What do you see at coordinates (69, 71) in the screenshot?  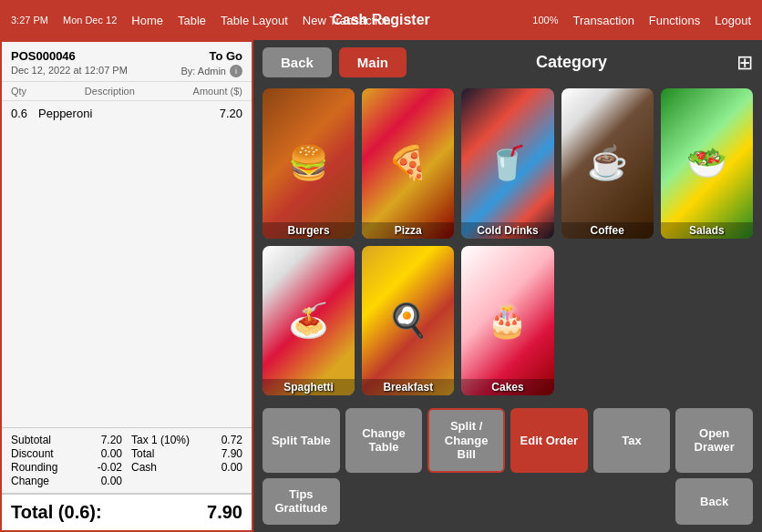 I see `order-date: Dec 12, 2022 at 12:07 PM` at bounding box center [69, 71].